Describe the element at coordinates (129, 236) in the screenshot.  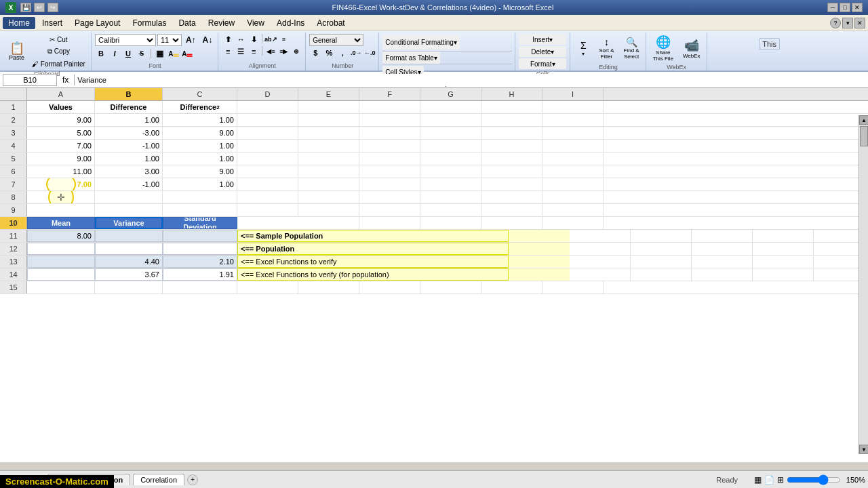
I see `cell-b11` at that location.